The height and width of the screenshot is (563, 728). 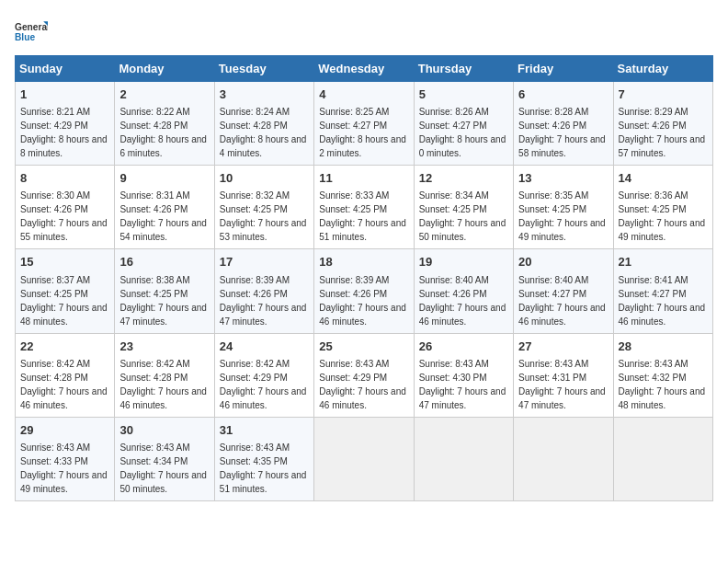 I want to click on calendar-cell: 9Sunrise: 8:31 AMSunset: 4:26 PMDaylight…, so click(x=165, y=208).